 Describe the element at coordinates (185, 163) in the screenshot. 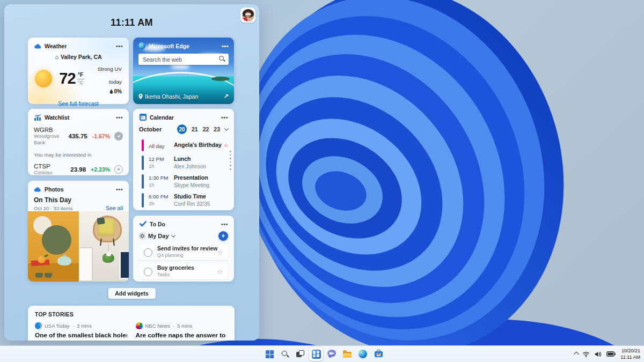

I see `calendar-event: 12 PM 1h Lunch Alex Johnson` at that location.